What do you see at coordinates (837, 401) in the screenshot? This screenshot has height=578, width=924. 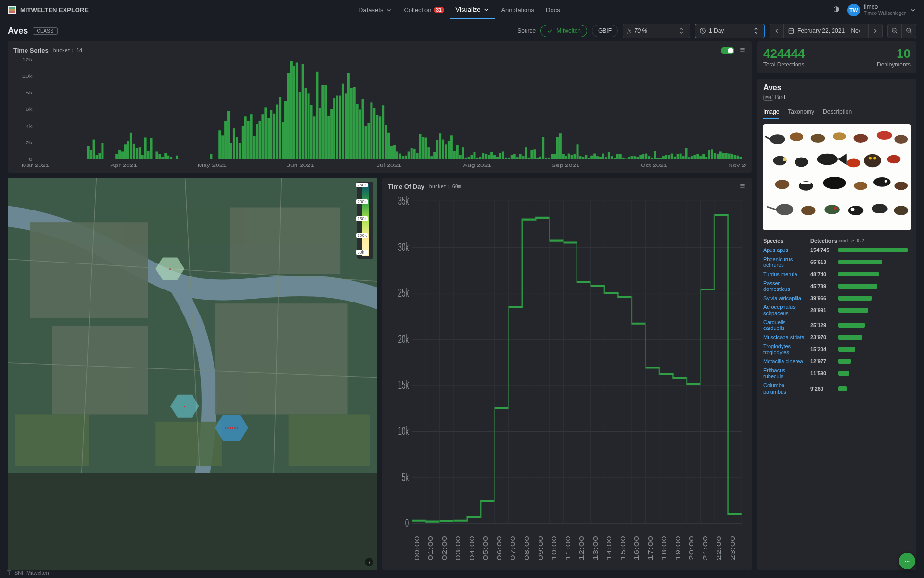 I see `species-list: Species Detections conf ≥ 0.7 Apus apus …` at bounding box center [837, 401].